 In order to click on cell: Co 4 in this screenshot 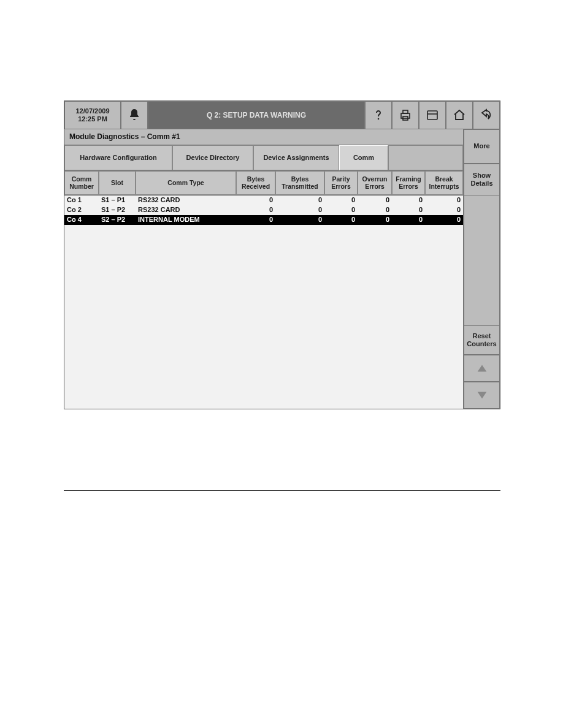, I will do `click(82, 220)`.